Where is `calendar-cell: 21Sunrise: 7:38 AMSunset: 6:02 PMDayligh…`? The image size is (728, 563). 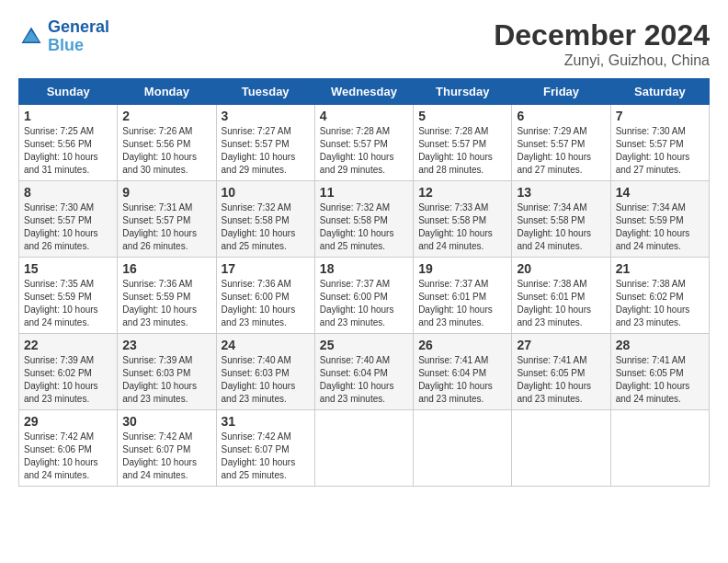
calendar-cell: 21Sunrise: 7:38 AMSunset: 6:02 PMDayligh… is located at coordinates (660, 296).